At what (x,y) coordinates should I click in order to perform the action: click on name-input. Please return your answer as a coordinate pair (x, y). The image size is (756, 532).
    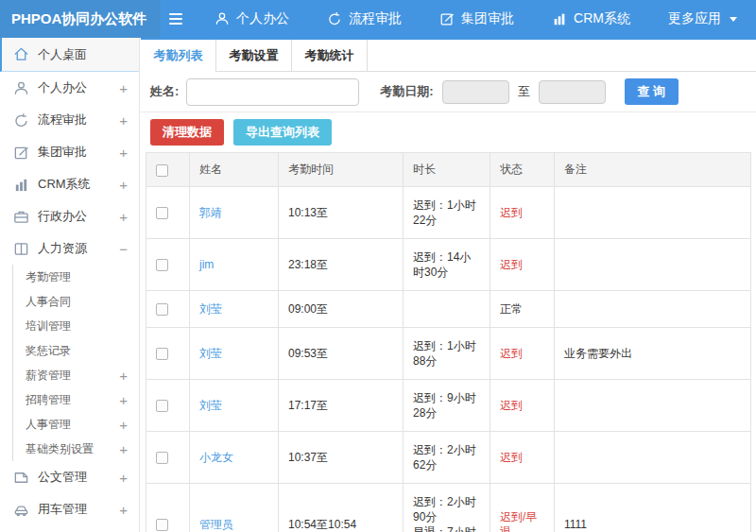
    Looking at the image, I should click on (272, 93).